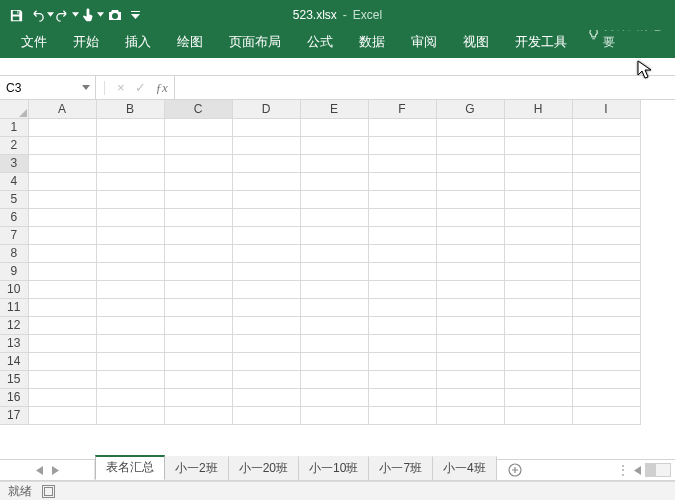 The width and height of the screenshot is (675, 500). What do you see at coordinates (14, 199) in the screenshot?
I see `row-header: 5` at bounding box center [14, 199].